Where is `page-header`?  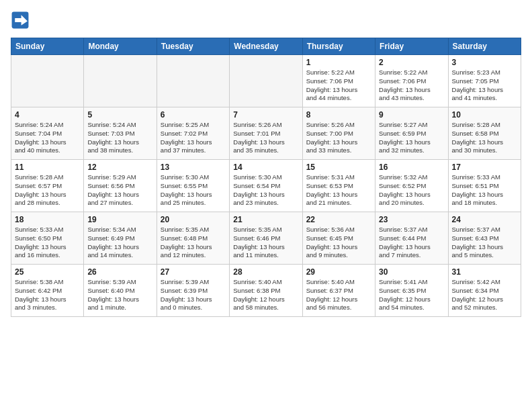 page-header is located at coordinates (266, 20).